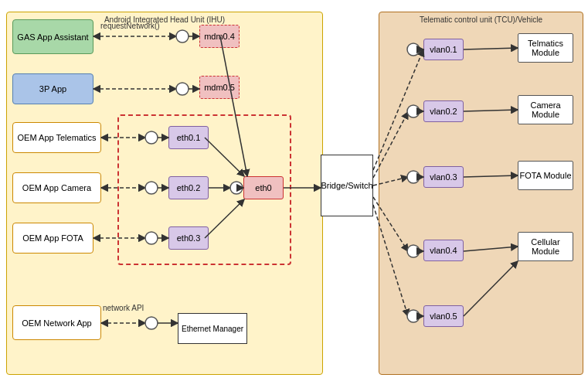 The width and height of the screenshot is (588, 388). Describe the element at coordinates (212, 329) in the screenshot. I see `eth-manager-label: Ethernet Manager` at that location.